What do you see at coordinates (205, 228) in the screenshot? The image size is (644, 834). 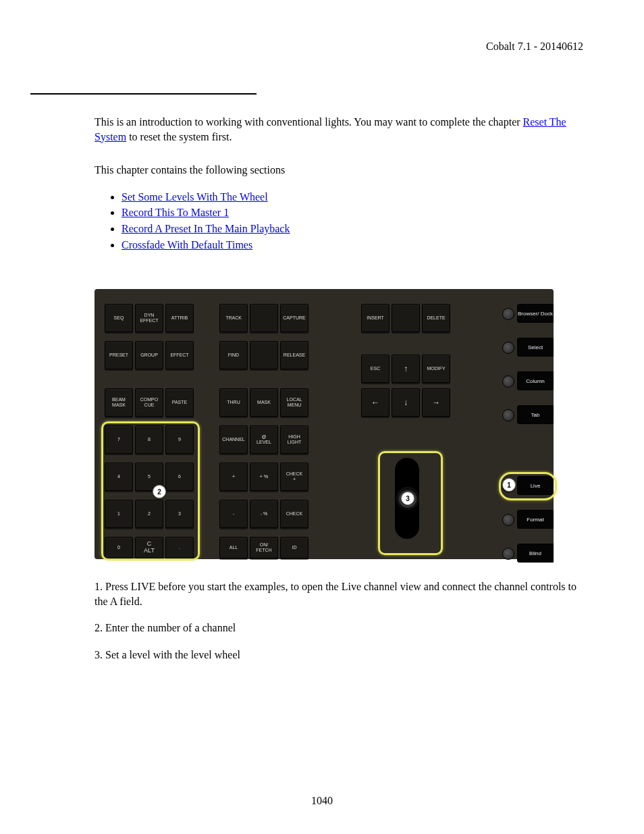 I see `toc-link-3: Record A Preset In The Main Playback` at bounding box center [205, 228].